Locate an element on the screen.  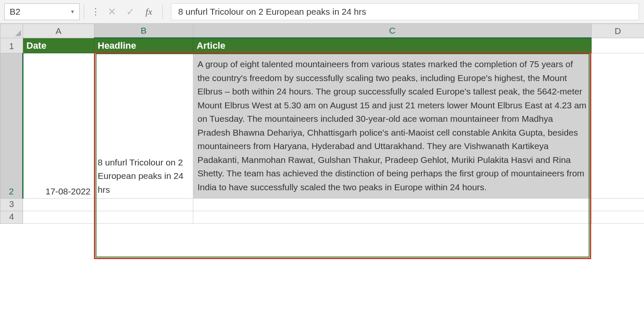
cell-D4 is located at coordinates (618, 218).